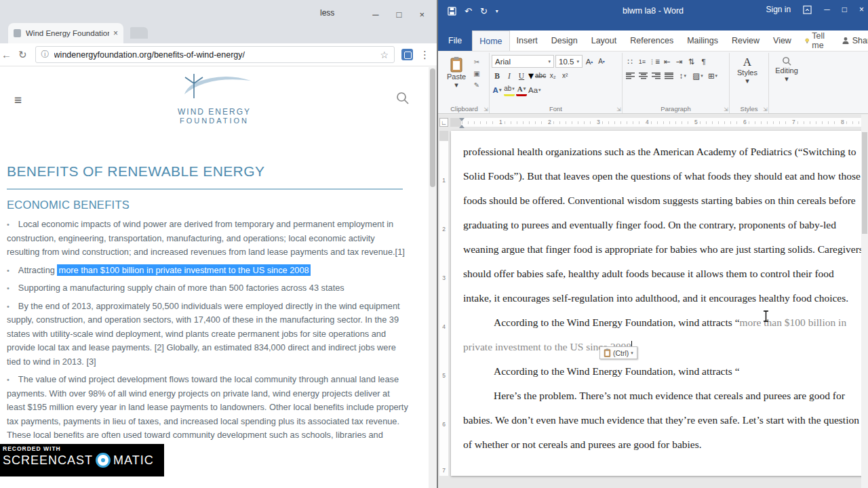 This screenshot has width=868, height=488. I want to click on info-icon: ⓘ, so click(45, 54).